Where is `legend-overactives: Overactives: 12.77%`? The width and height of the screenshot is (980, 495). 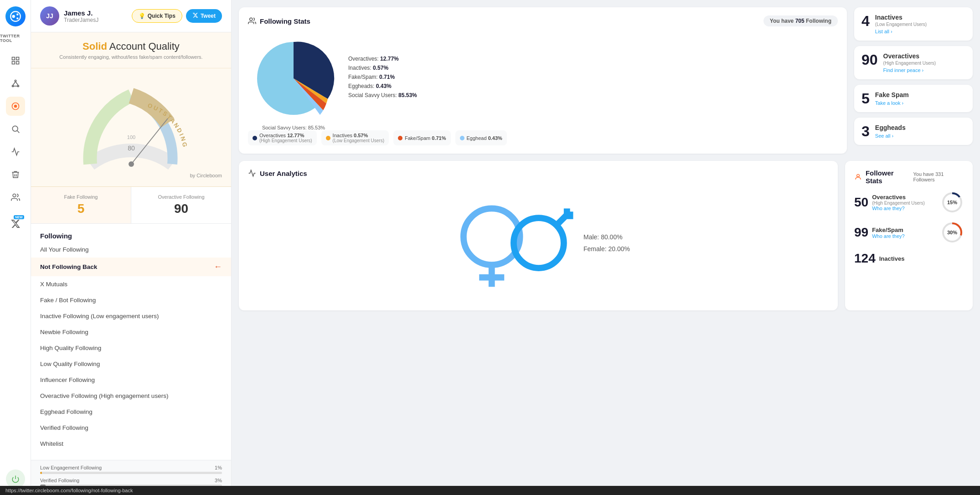 legend-overactives: Overactives: 12.77% is located at coordinates (593, 59).